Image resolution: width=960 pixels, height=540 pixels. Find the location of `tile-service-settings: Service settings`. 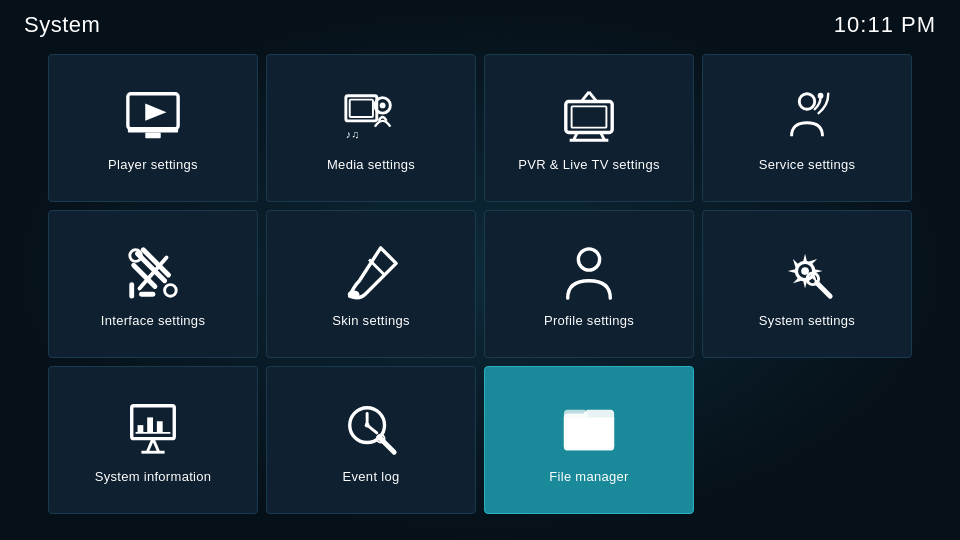

tile-service-settings: Service settings is located at coordinates (807, 128).